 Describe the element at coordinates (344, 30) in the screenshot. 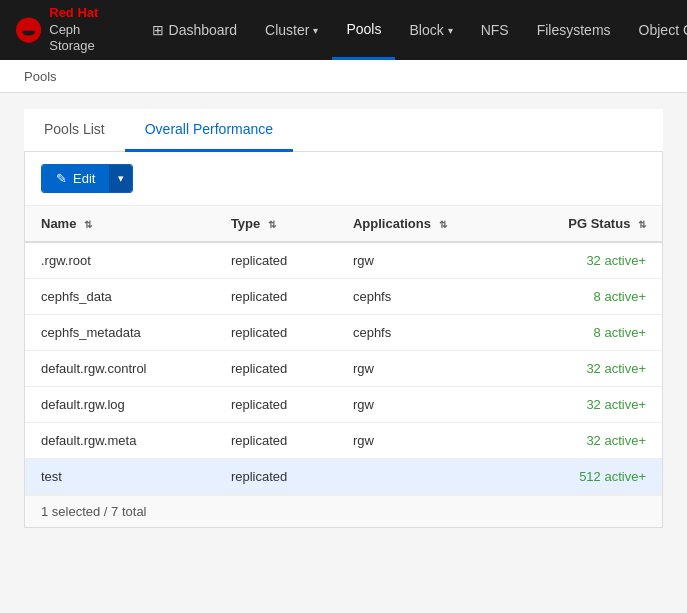

I see `top-navigation: Red Hat Ceph Storage ⊞ Dashboard Cluster…` at that location.